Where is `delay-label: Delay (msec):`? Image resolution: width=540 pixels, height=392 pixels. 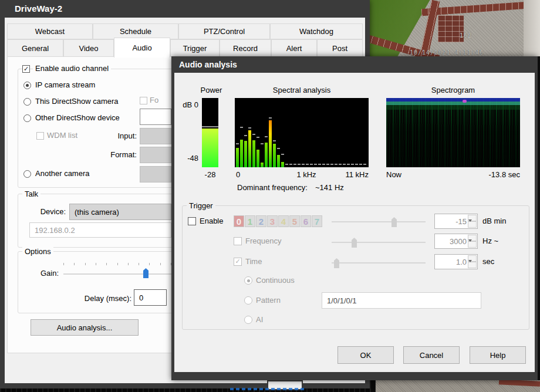 delay-label: Delay (msec): is located at coordinates (101, 298).